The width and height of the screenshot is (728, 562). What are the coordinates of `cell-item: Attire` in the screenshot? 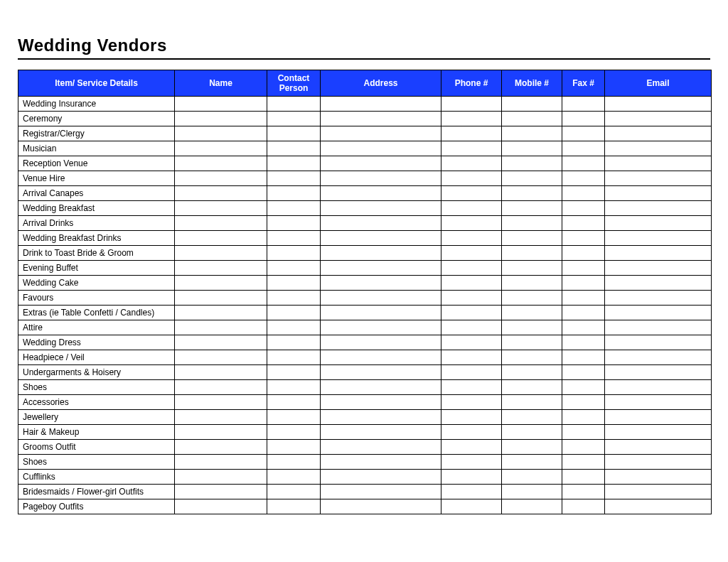 It's located at (97, 328).